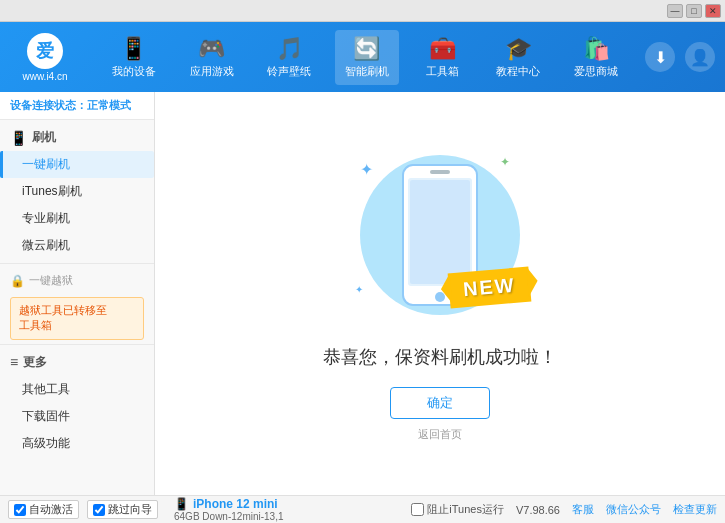  I want to click on nav-mall: 🛍️ 爱思商城, so click(596, 58).